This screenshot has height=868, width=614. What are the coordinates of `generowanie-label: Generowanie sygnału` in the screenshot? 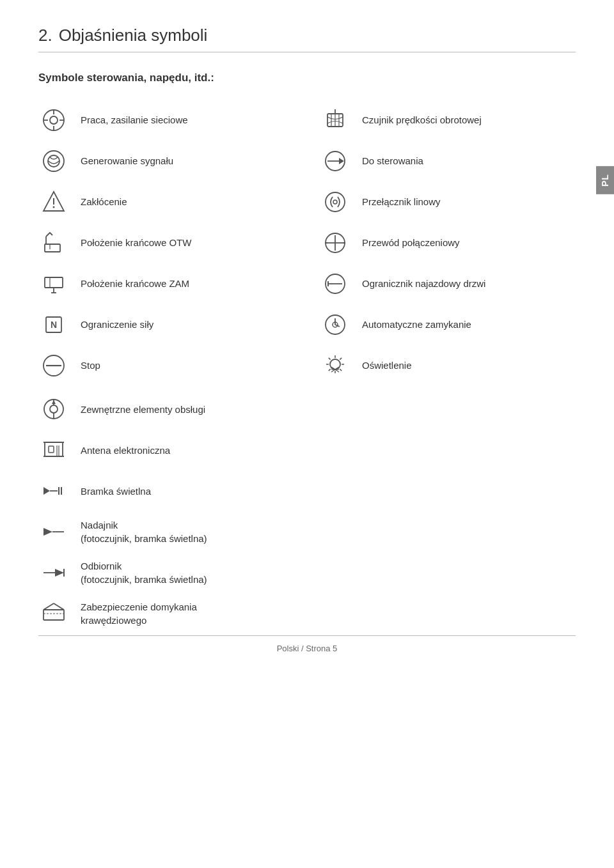 It's located at (127, 161).